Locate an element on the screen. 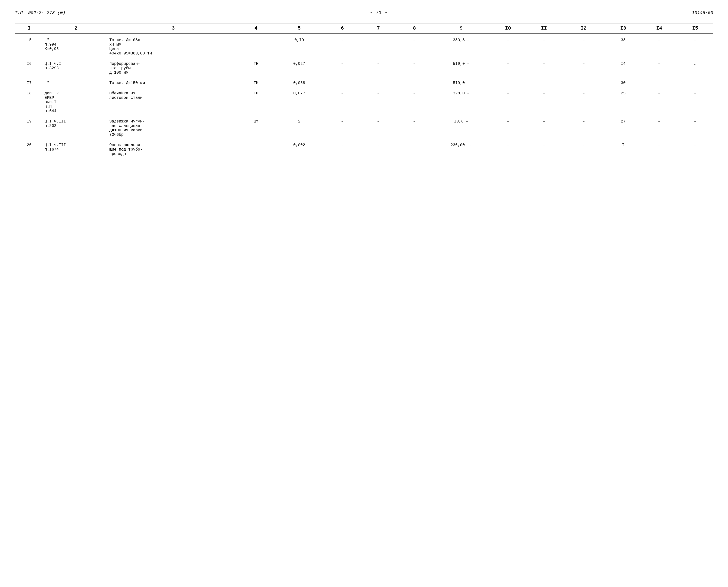 The width and height of the screenshot is (728, 587). col-header-14: I4 is located at coordinates (659, 28).